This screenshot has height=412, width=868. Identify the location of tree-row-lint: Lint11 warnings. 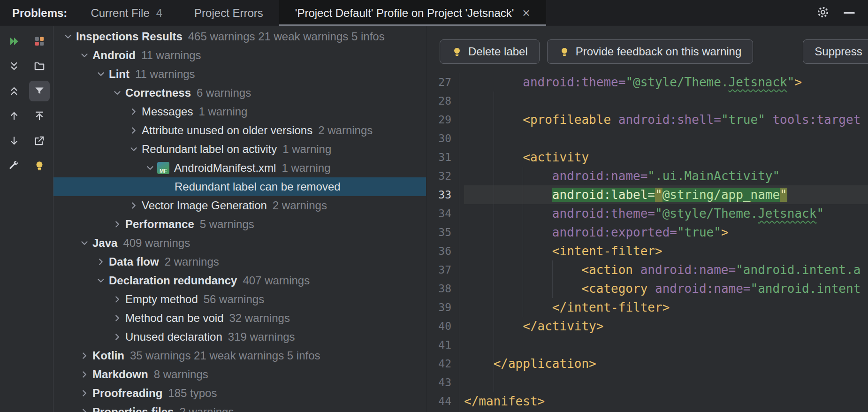
(240, 74).